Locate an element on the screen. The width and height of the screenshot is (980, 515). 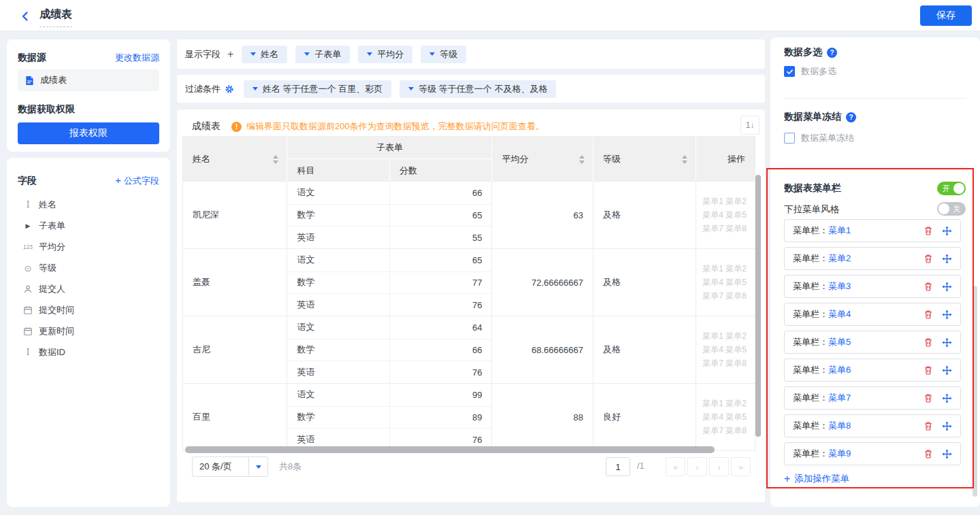
menu-name-link: 菜单7 is located at coordinates (840, 398).